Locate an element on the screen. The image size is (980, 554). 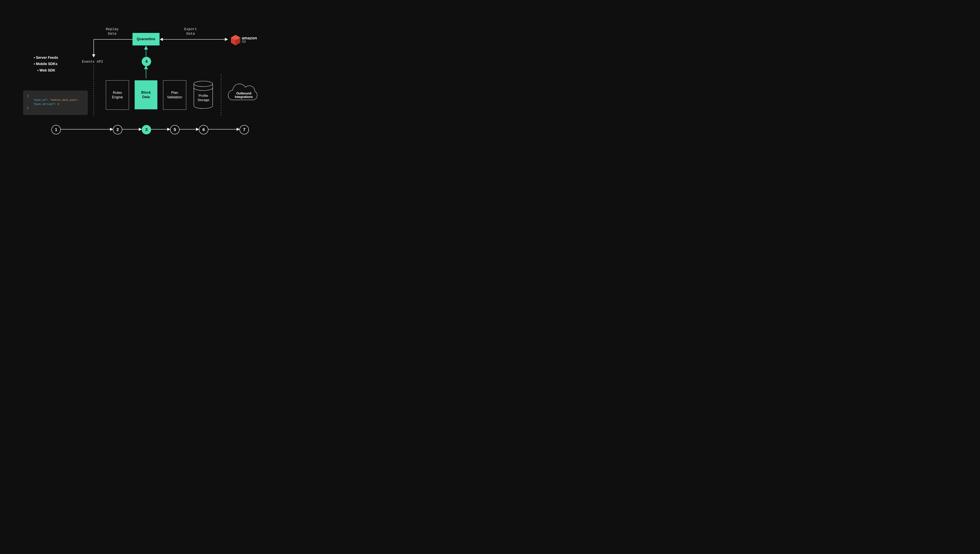
code-value: 2 is located at coordinates (59, 104).